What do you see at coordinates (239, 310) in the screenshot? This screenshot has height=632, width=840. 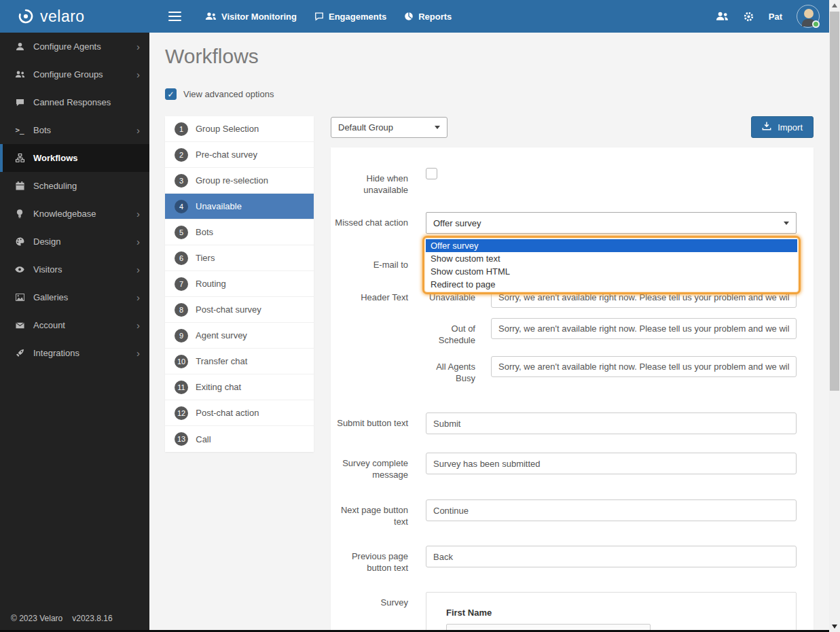 I see `step-post-chat-survey: 8Post-chat survey` at bounding box center [239, 310].